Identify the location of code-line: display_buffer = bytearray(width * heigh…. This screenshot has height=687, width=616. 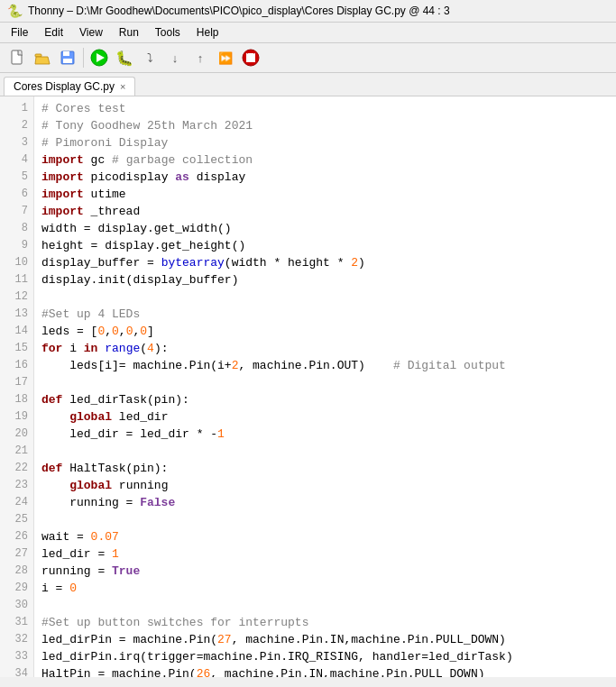
(204, 263).